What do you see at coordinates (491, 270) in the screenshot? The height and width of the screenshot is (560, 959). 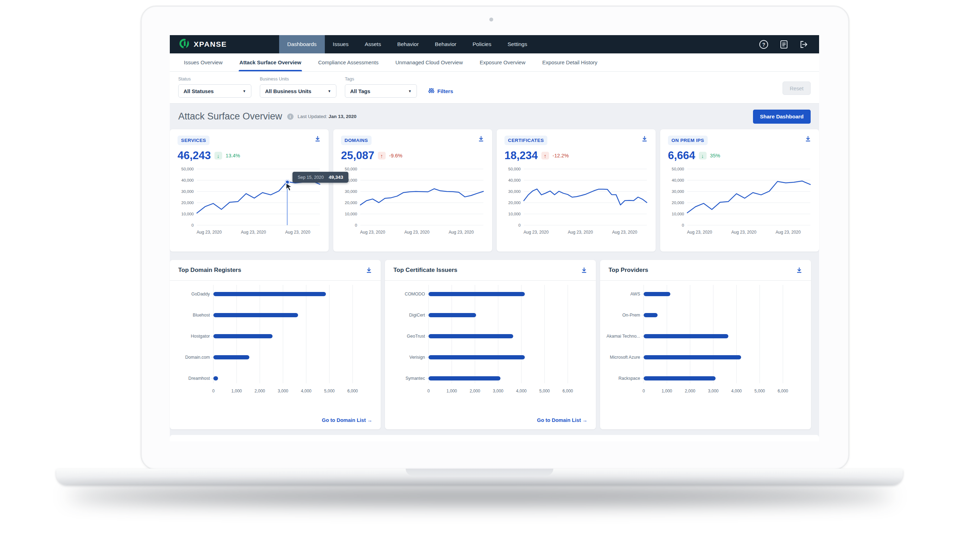 I see `bar-card-header: Top Certificate Issuers` at bounding box center [491, 270].